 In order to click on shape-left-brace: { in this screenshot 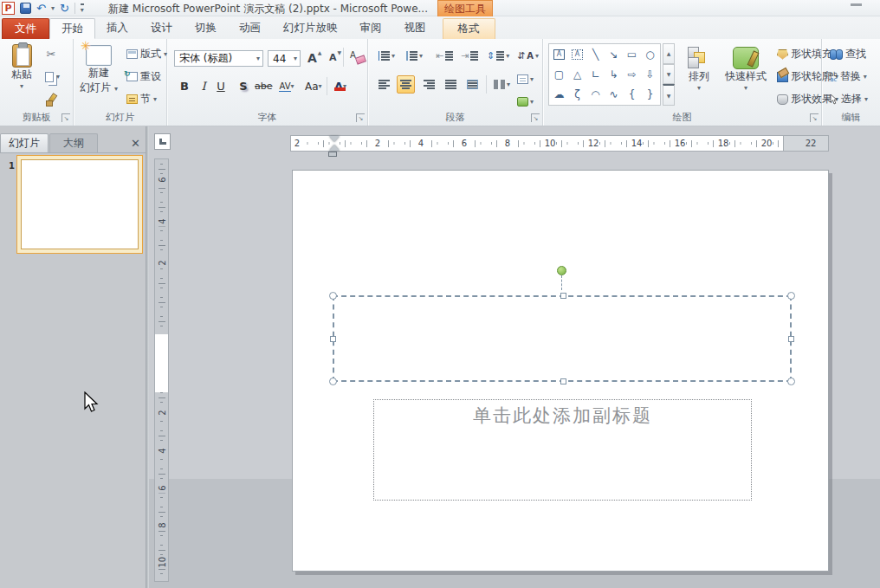, I will do `click(632, 94)`.